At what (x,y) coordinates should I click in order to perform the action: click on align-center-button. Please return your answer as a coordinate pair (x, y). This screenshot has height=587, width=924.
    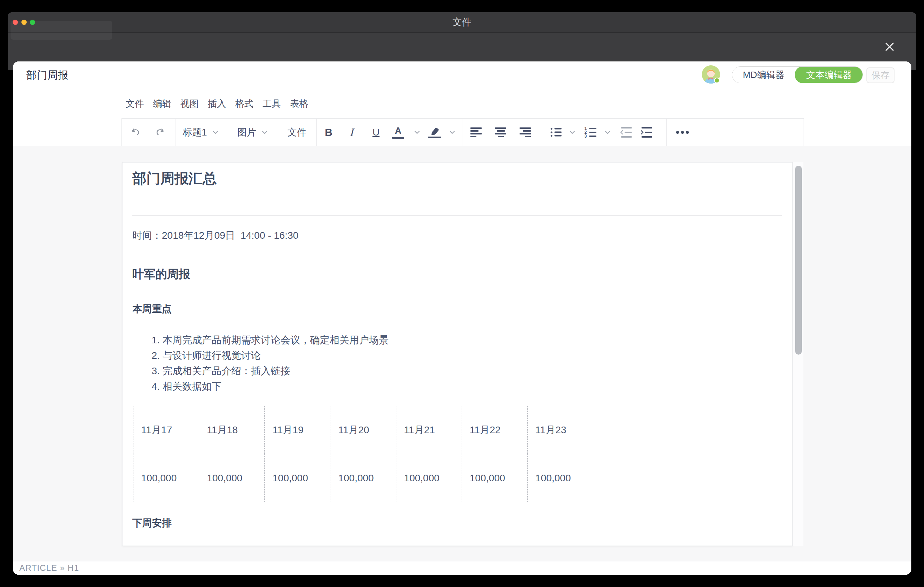
    Looking at the image, I should click on (500, 132).